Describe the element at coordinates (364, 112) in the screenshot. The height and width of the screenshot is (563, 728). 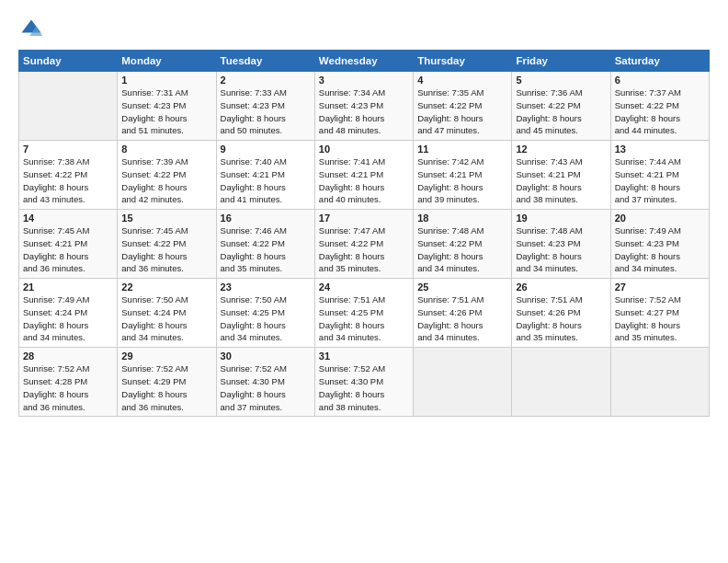
I see `day-info: Sunrise: 7:34 AM Sunset: 4:23 PM Dayligh…` at that location.